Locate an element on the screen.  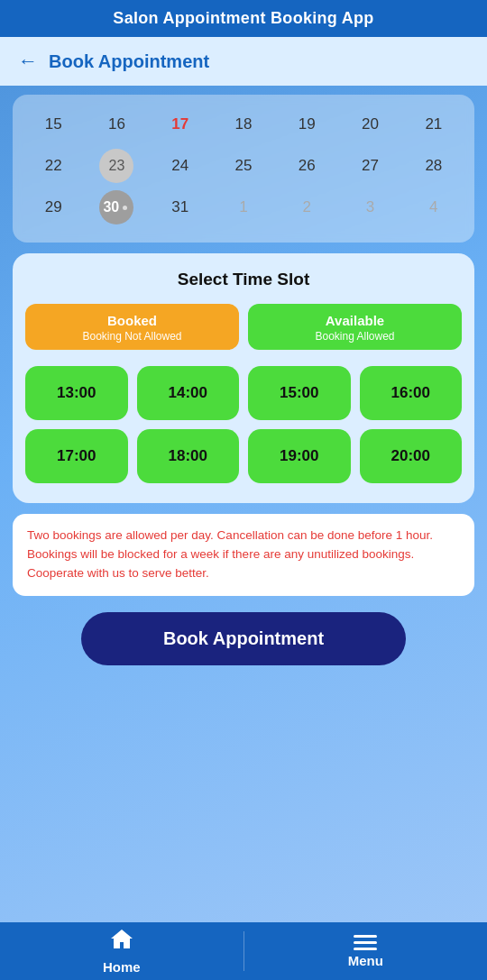
bottom-nav: Home Menu is located at coordinates (244, 951).